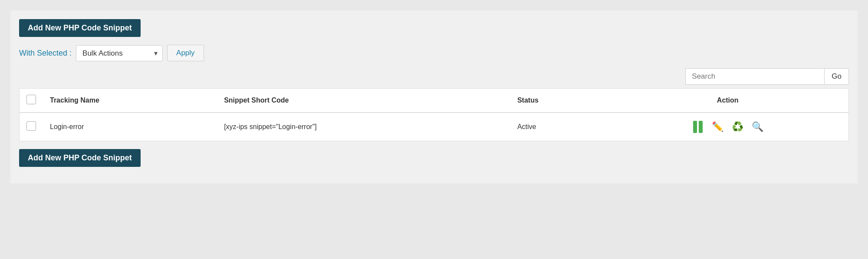 This screenshot has width=868, height=259. I want to click on pause-bar-right, so click(700, 127).